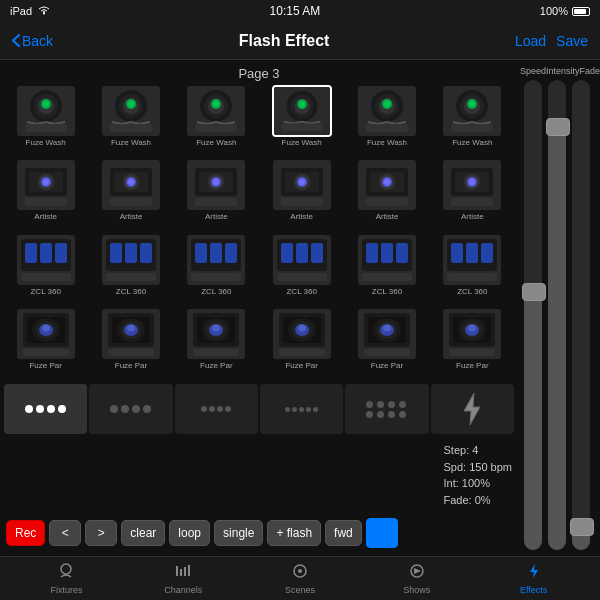 Image resolution: width=600 pixels, height=600 pixels. What do you see at coordinates (143, 533) in the screenshot?
I see `clear-button: clear` at bounding box center [143, 533].